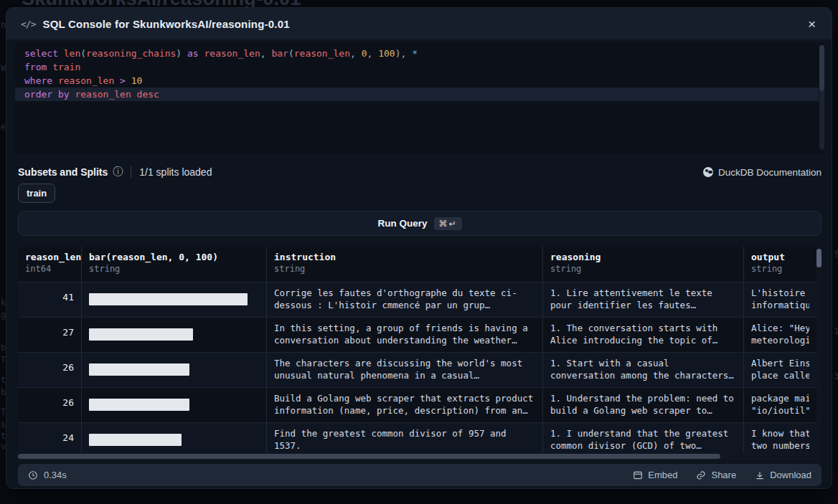 The image size is (838, 504). What do you see at coordinates (716, 475) in the screenshot?
I see `share-button: Share` at bounding box center [716, 475].